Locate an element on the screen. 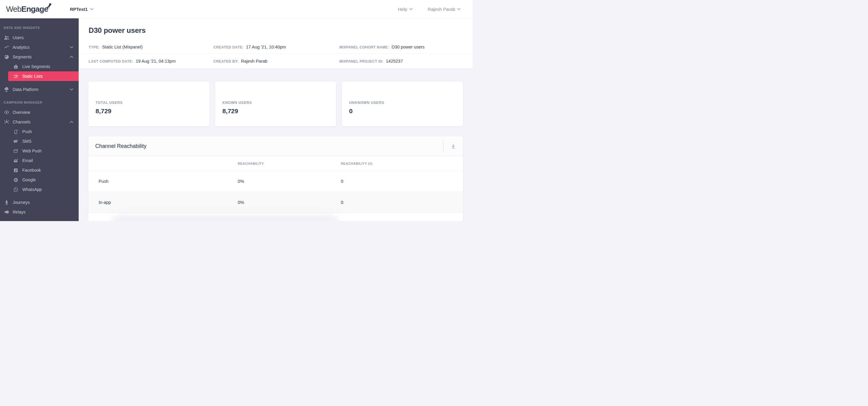  sidebar-item-label: Users is located at coordinates (18, 38).